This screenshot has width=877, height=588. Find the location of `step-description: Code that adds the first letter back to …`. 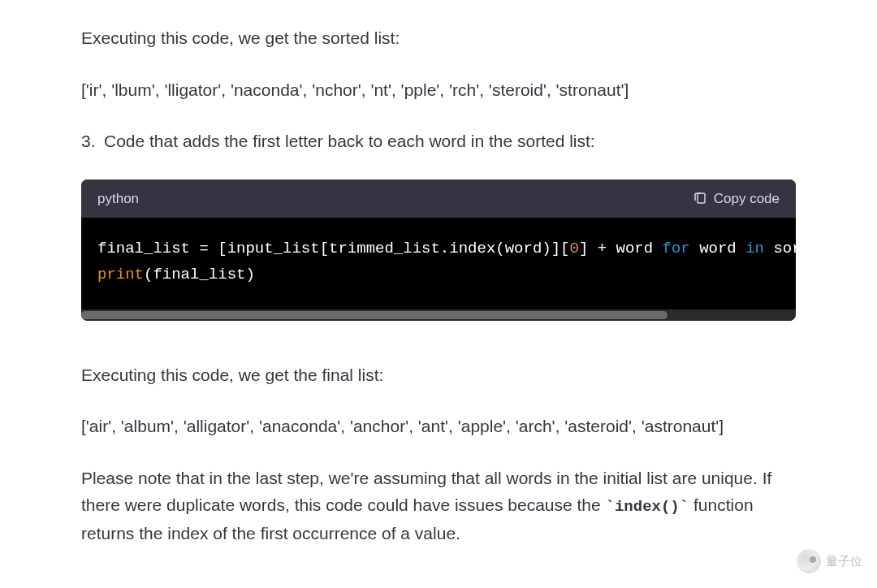

step-description: Code that adds the first letter back to … is located at coordinates (349, 141).